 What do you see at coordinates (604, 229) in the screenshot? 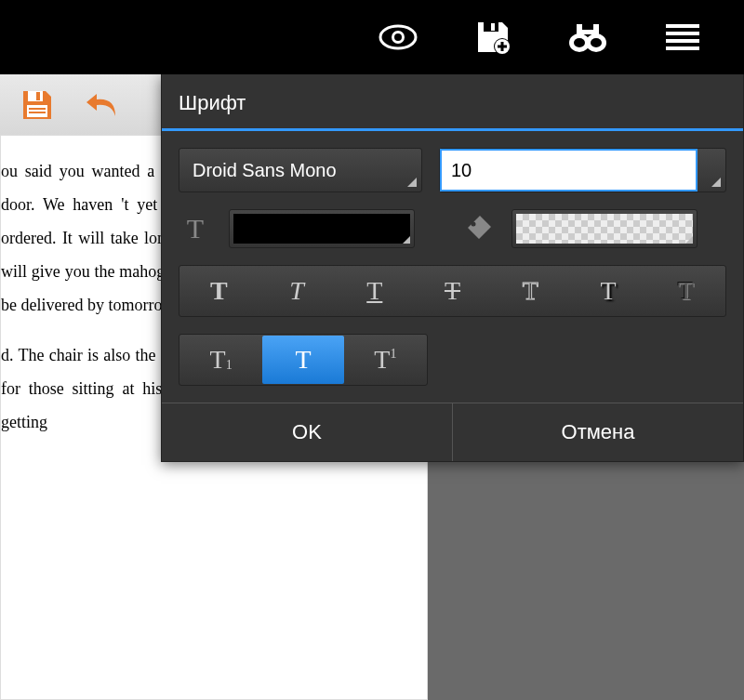
I see `highlight-color-picker` at bounding box center [604, 229].